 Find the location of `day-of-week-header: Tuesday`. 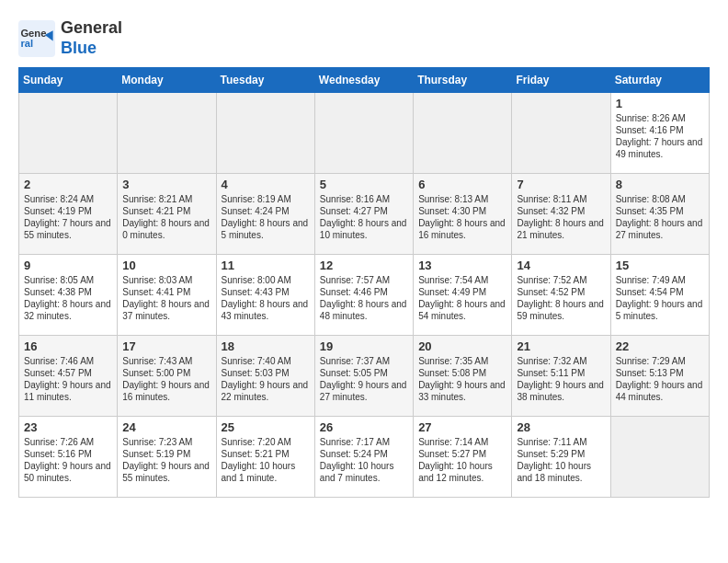

day-of-week-header: Tuesday is located at coordinates (265, 81).